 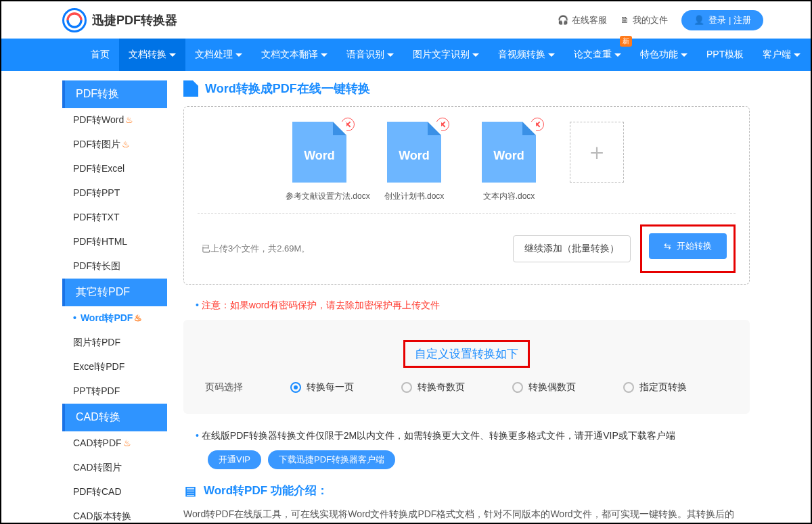 What do you see at coordinates (96, 193) in the screenshot?
I see `sidebar-item-label: PDF转PPT` at bounding box center [96, 193].